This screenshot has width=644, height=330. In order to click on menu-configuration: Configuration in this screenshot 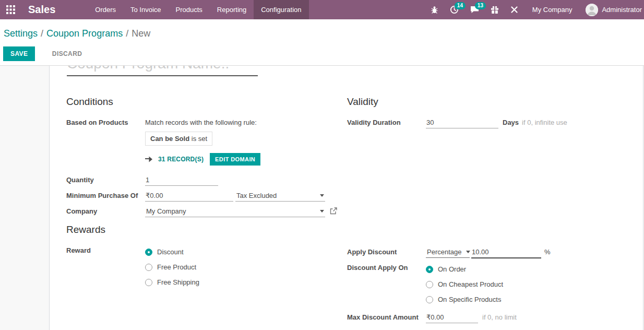, I will do `click(281, 9)`.